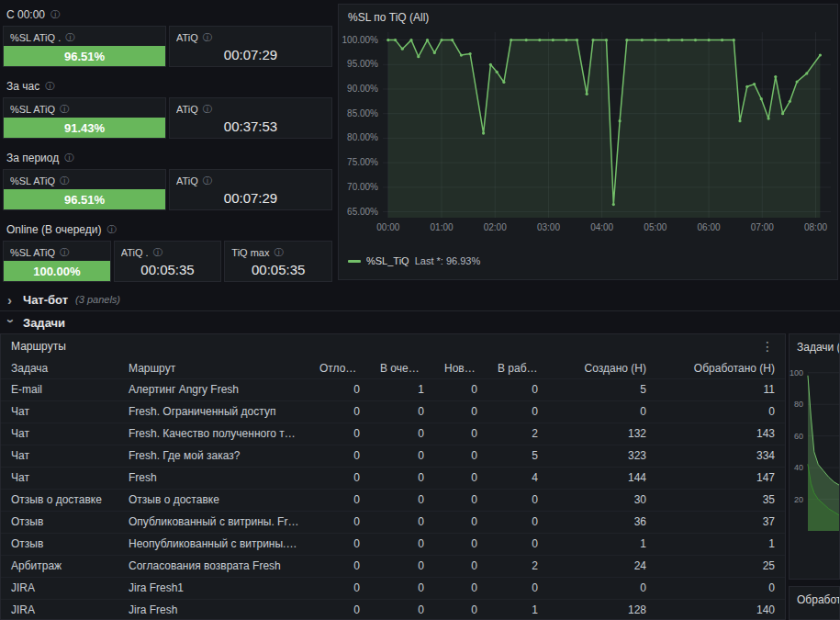 The image size is (840, 620). What do you see at coordinates (251, 118) in the screenshot?
I see `stat-panel: ATiQ00:37:53` at bounding box center [251, 118].